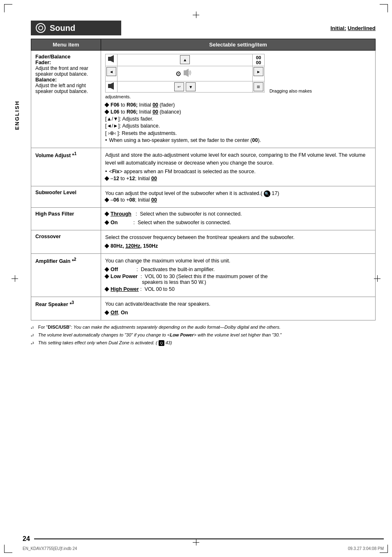 This screenshot has width=392, height=557. What do you see at coordinates (111, 72) in the screenshot?
I see `fader-left-btn: ◄` at bounding box center [111, 72].